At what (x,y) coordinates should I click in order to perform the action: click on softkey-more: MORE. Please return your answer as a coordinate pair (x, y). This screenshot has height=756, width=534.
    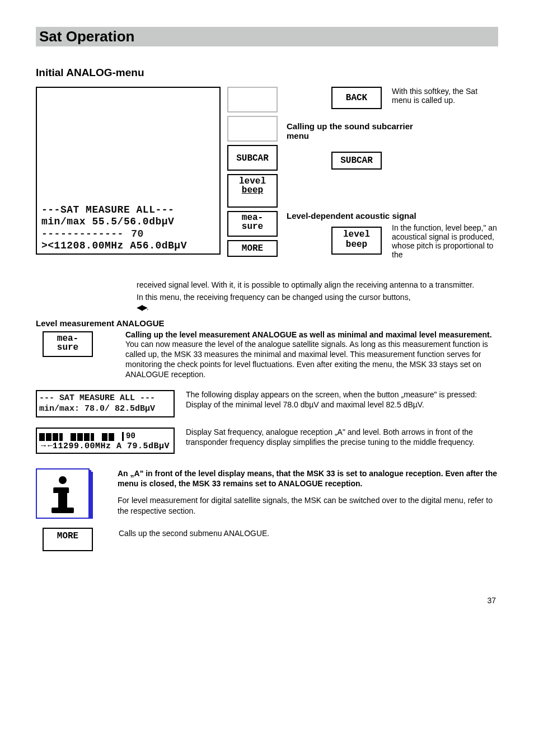
    Looking at the image, I should click on (252, 248).